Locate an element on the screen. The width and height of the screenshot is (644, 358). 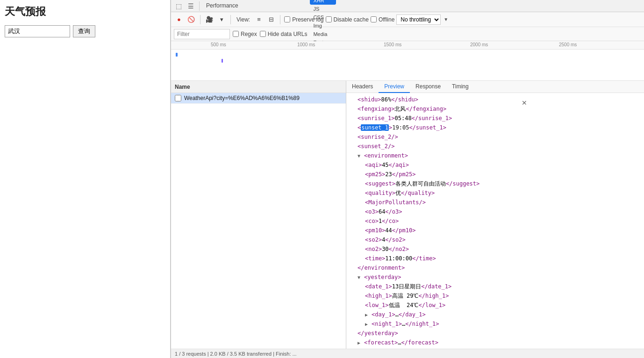
xml-line: <fengxiang>北风</fengxiang> is located at coordinates (495, 109).